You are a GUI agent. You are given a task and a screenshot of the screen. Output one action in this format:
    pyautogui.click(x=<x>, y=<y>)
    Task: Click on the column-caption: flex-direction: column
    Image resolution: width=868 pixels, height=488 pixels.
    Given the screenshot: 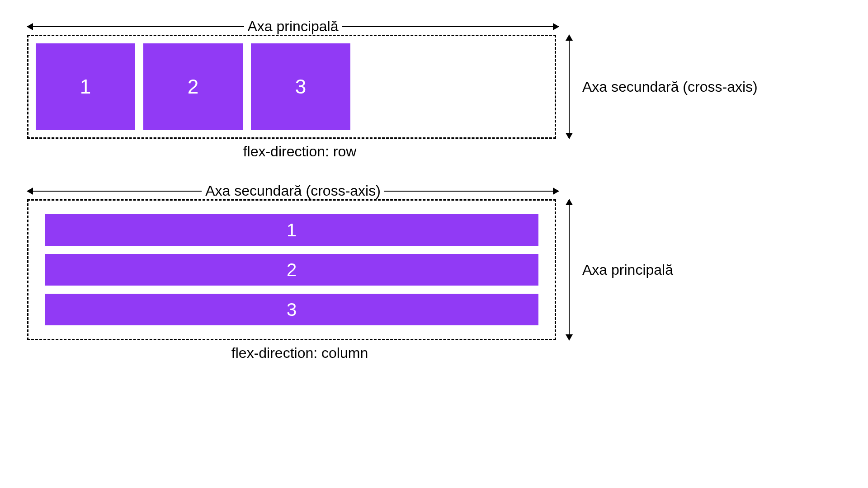 What is the action you would take?
    pyautogui.click(x=300, y=353)
    